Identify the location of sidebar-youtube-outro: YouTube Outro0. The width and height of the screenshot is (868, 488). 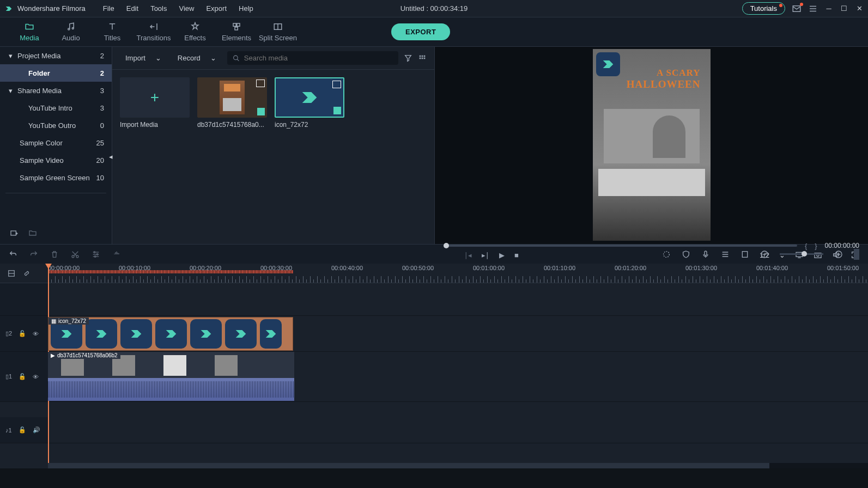
(56, 125).